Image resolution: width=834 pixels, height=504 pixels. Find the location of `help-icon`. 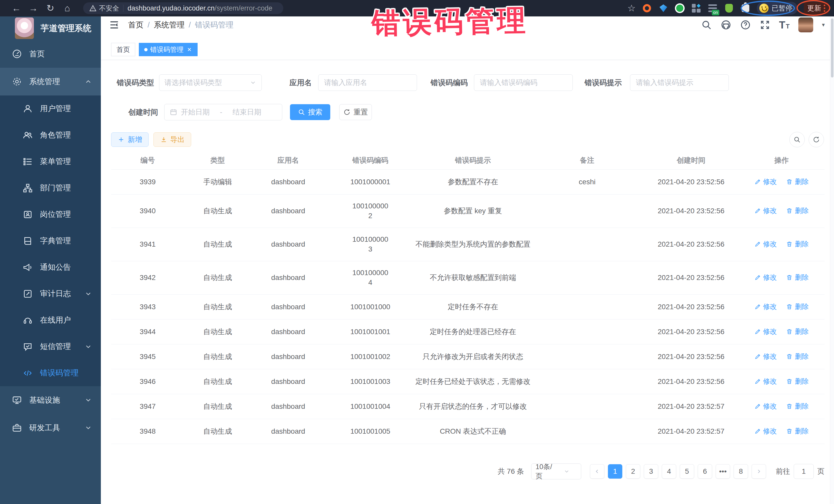

help-icon is located at coordinates (745, 25).